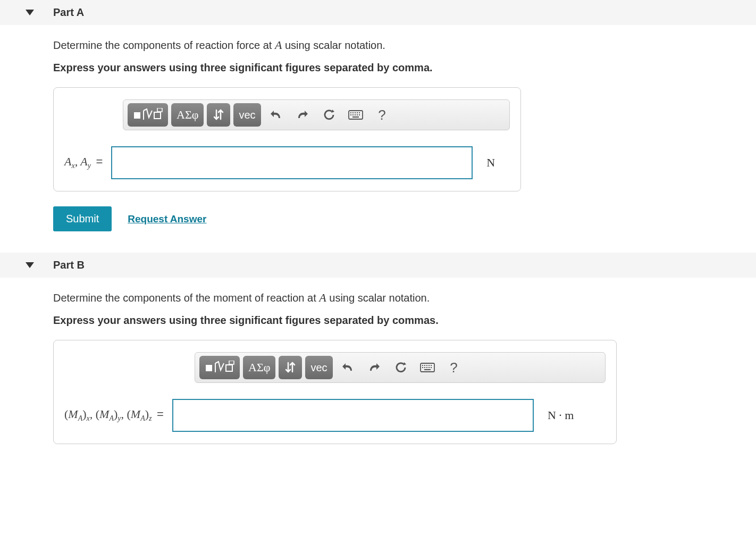 The image size is (756, 534). Describe the element at coordinates (167, 219) in the screenshot. I see `request-answer-link: Request Answer` at that location.